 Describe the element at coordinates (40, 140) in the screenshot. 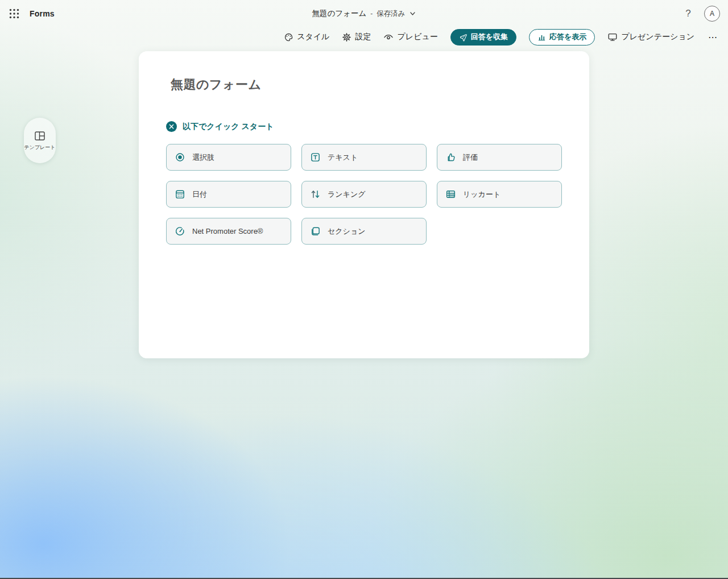

I see `template-fab: テンプレート` at that location.